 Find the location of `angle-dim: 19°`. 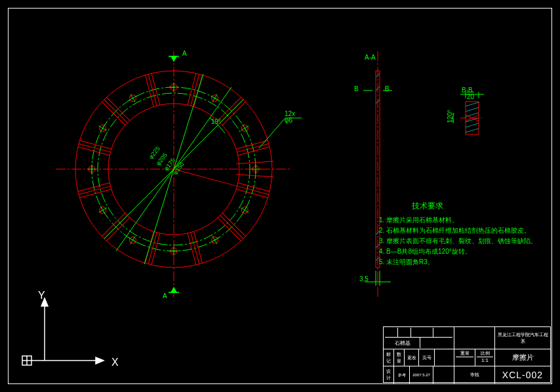

angle-dim: 19° is located at coordinates (216, 122).